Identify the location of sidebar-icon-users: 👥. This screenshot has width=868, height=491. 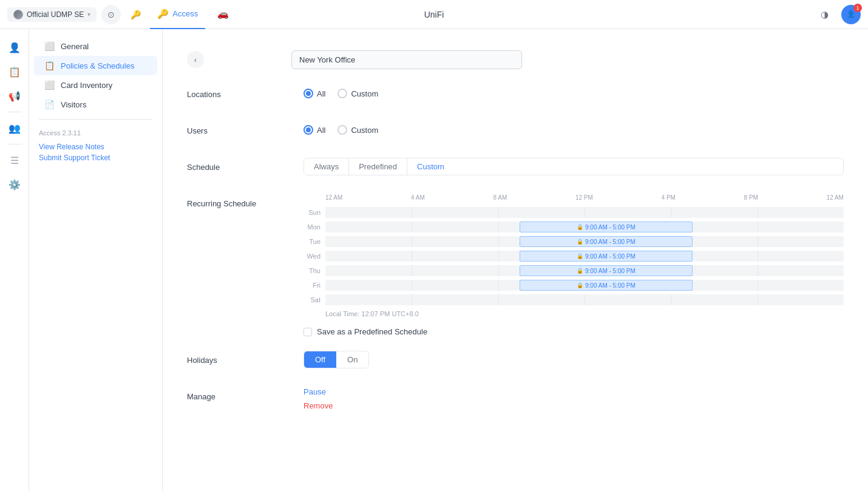
(15, 128).